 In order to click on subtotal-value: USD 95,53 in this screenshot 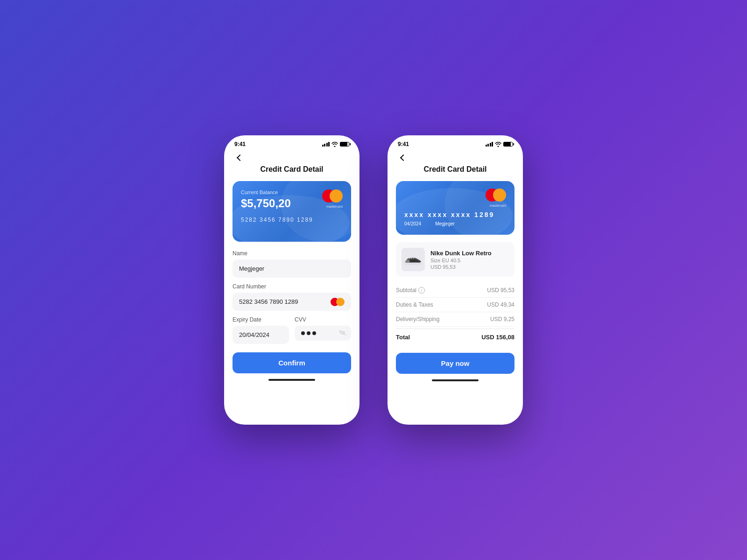, I will do `click(500, 290)`.